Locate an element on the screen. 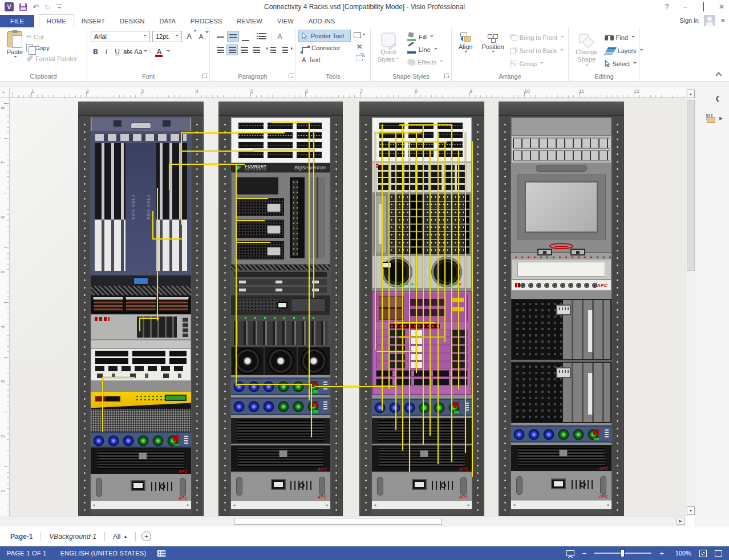 This screenshot has height=560, width=729. text-direction-button: A is located at coordinates (280, 36).